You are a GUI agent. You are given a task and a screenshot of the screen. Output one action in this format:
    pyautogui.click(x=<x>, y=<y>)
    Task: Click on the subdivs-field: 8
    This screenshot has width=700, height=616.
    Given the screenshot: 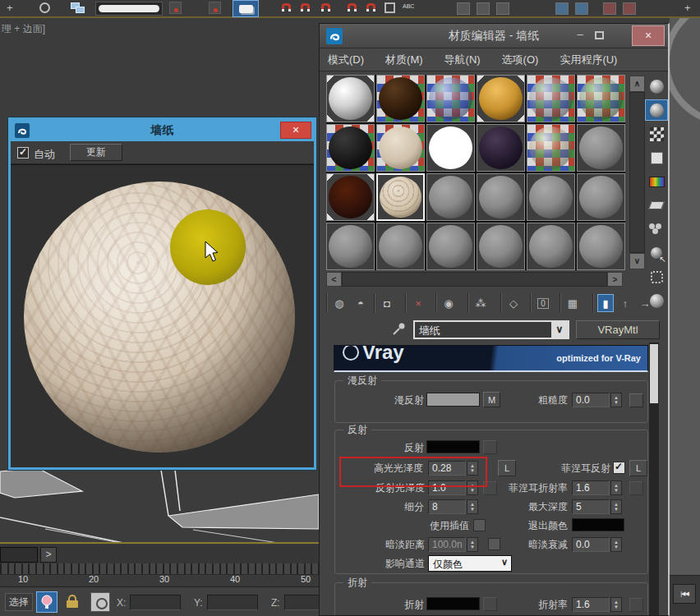 What is the action you would take?
    pyautogui.click(x=447, y=507)
    